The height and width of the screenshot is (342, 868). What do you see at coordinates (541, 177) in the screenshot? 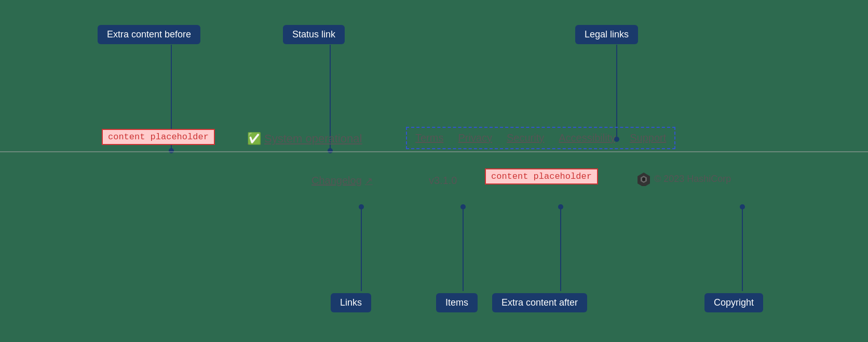
I see `content-placeholder-after: content placeholder` at bounding box center [541, 177].